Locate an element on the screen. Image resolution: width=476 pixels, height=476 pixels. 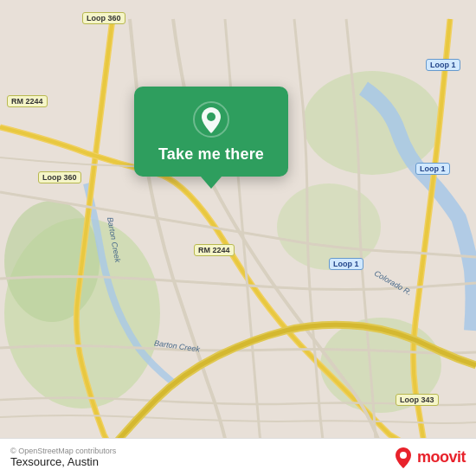
location-name: Texsource, Austin is located at coordinates (63, 462).